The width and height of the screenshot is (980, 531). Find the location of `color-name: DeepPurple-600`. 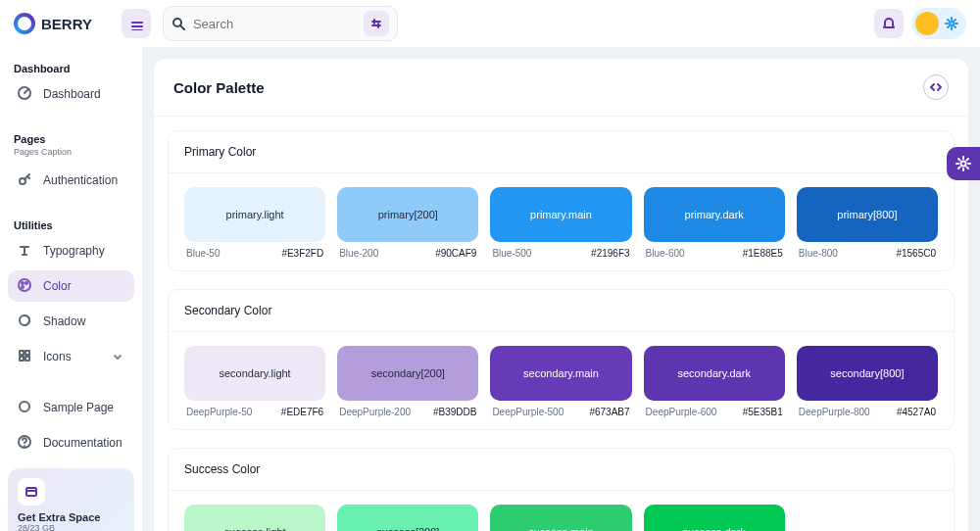

color-name: DeepPurple-600 is located at coordinates (682, 411).